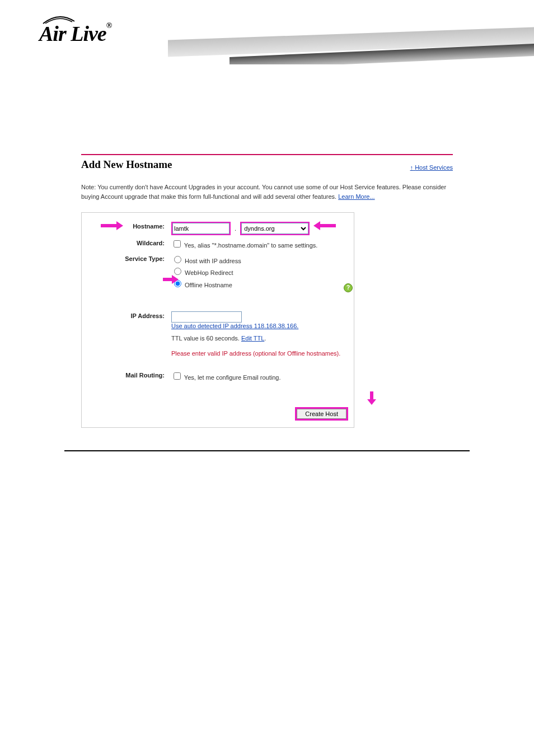  Describe the element at coordinates (213, 261) in the screenshot. I see `service-host-ip-text: Host with IP address` at that location.